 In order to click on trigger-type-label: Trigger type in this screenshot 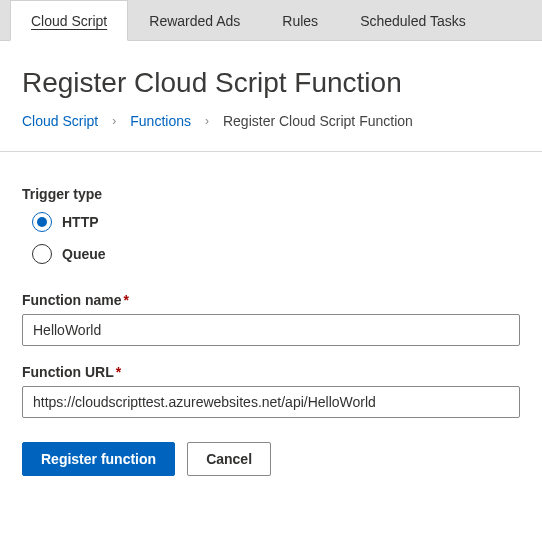, I will do `click(271, 194)`.